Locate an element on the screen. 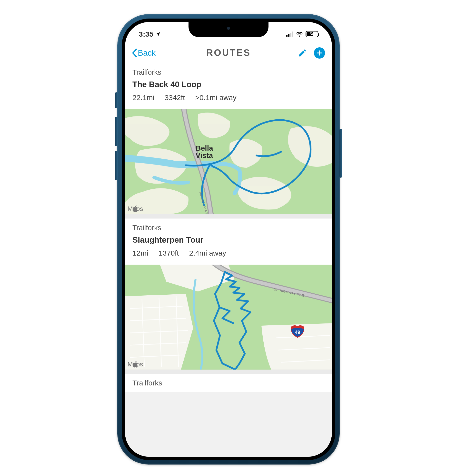 The height and width of the screenshot is (476, 457). route-name: The Back 40 Loop is located at coordinates (228, 84).